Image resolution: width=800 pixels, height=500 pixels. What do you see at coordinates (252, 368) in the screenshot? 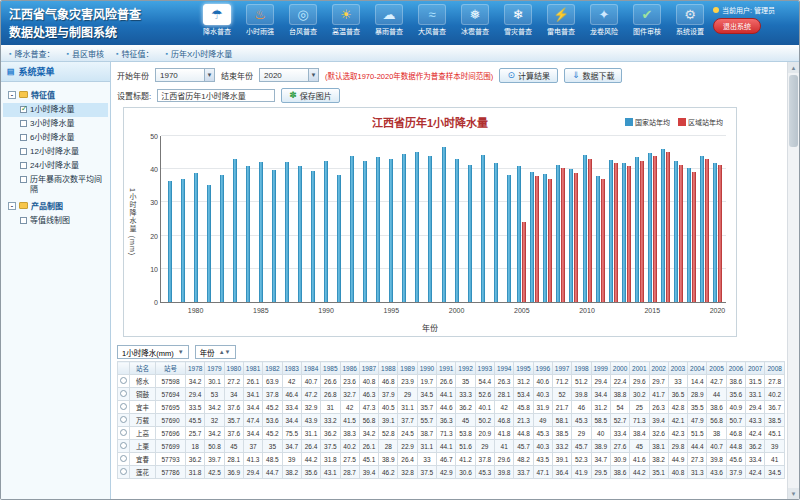
I see `year-header: 1981` at bounding box center [252, 368].